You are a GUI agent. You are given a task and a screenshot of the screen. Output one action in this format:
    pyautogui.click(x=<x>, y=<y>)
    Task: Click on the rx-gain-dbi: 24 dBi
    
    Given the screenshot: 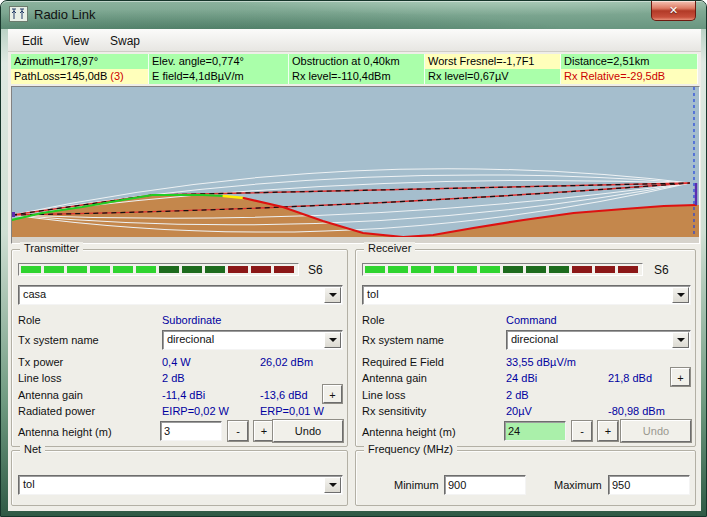 What is the action you would take?
    pyautogui.click(x=522, y=378)
    